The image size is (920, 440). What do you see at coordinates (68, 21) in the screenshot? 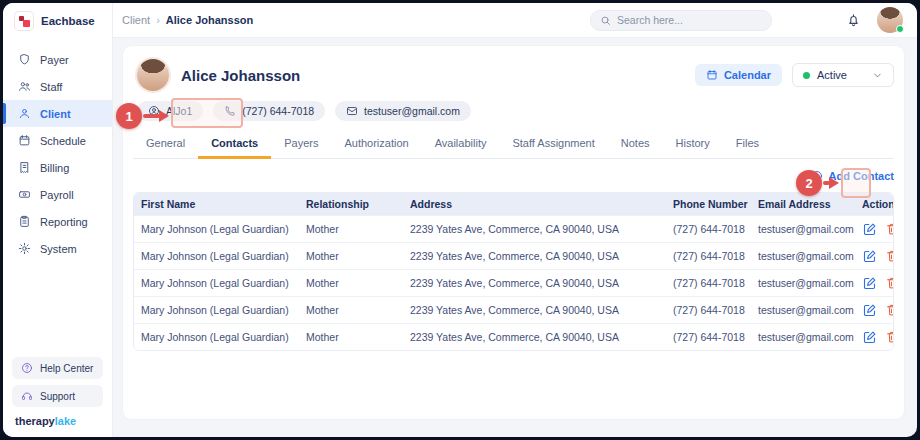
I see `app-name: Eachbase` at bounding box center [68, 21].